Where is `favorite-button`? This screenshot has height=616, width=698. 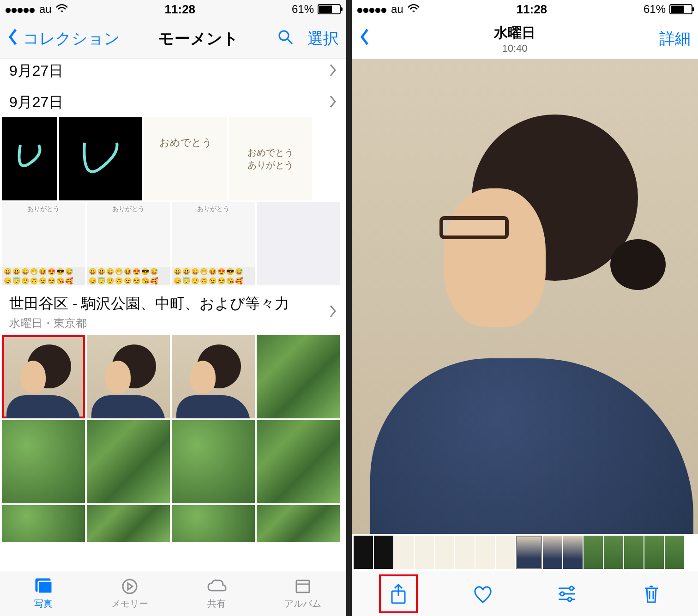
favorite-button is located at coordinates (483, 594).